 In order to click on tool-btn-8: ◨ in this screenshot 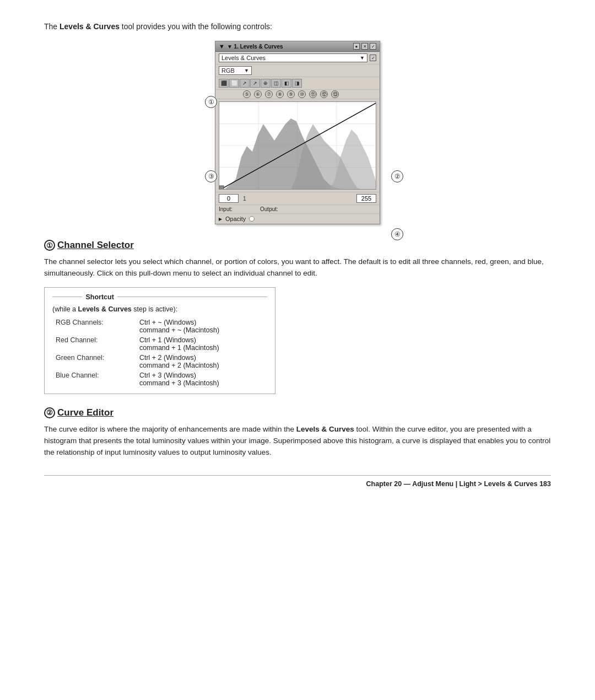, I will do `click(297, 83)`.